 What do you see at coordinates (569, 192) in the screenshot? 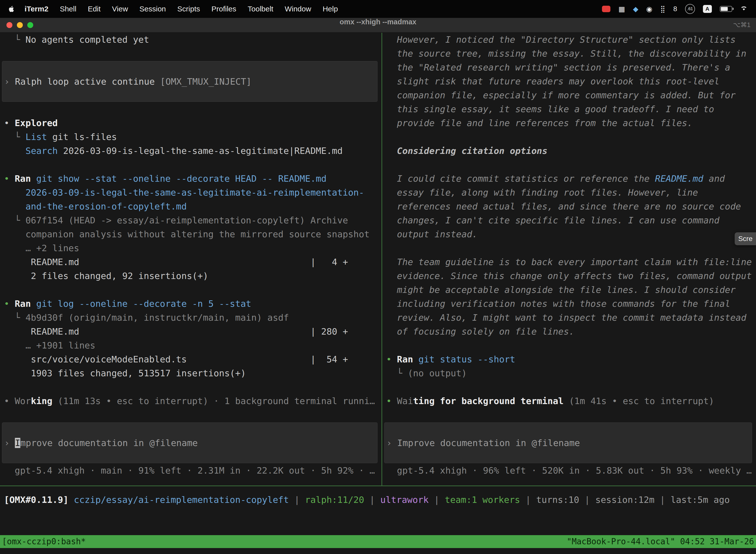
I see `terminal-line: essay file, along with finding root file…` at bounding box center [569, 192].